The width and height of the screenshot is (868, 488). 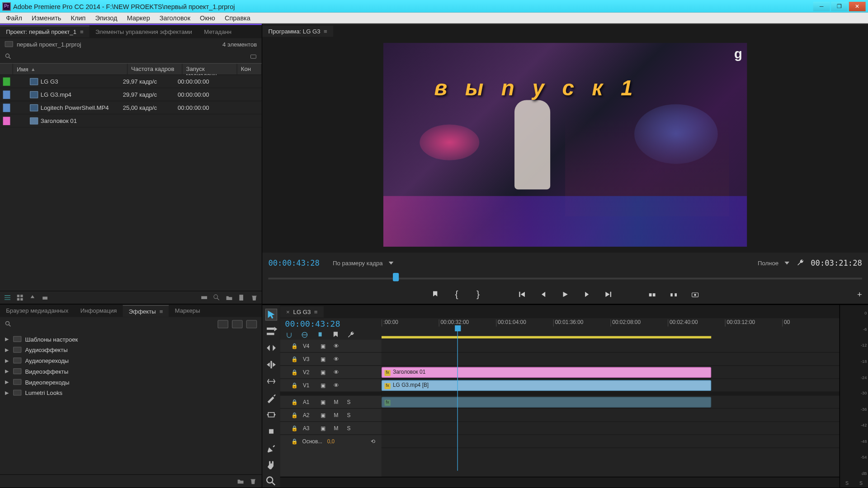 I want to click on track-content: fxЗаголовок 01 fxLG G3.mp4 [В] fx, so click(x=610, y=408).